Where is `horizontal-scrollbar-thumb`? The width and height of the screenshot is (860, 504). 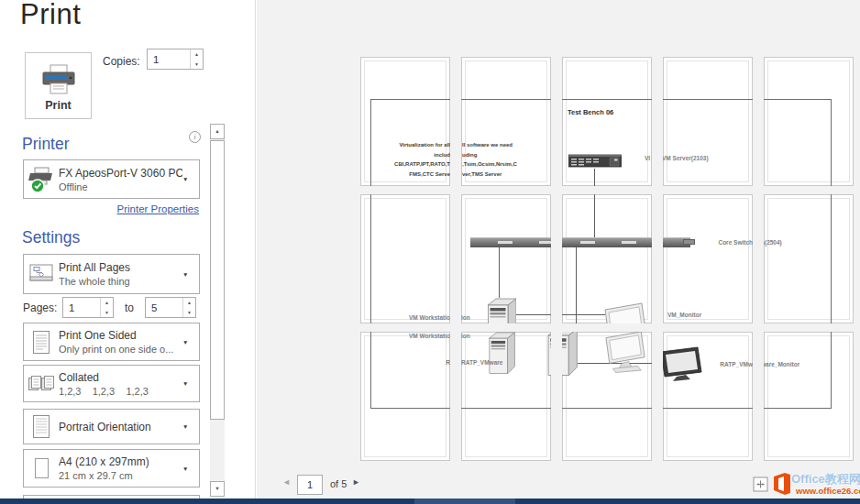
horizontal-scrollbar-thumb is located at coordinates (465, 501).